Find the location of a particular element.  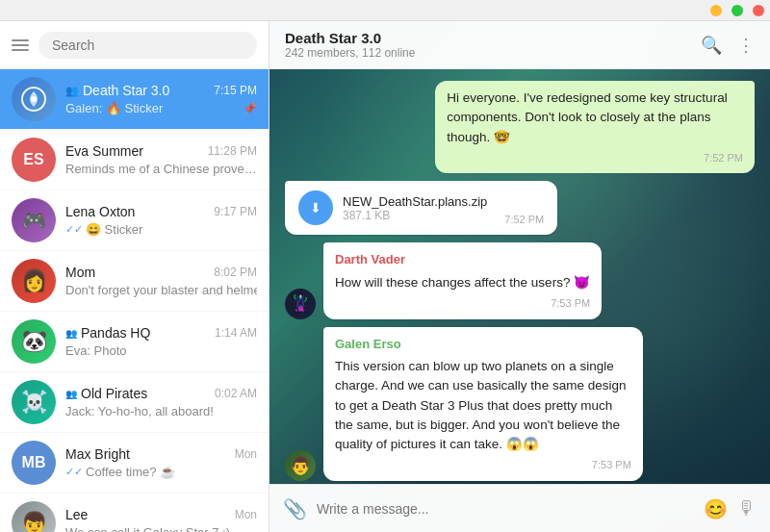

chat-item-mom: 👩 Mom 8:02 PM Don't forget your blaster … is located at coordinates (135, 281).